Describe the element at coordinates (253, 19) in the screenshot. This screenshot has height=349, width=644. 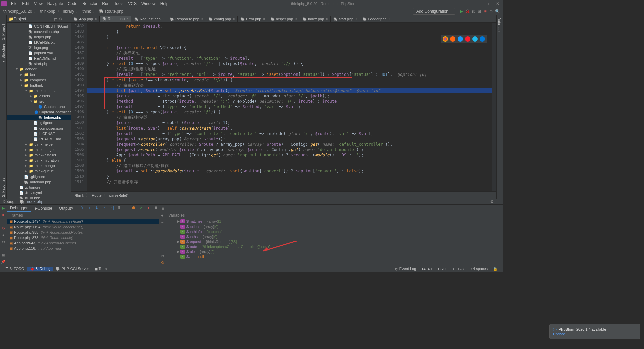
I see `editor-tab: 🐘Error.php×` at that location.